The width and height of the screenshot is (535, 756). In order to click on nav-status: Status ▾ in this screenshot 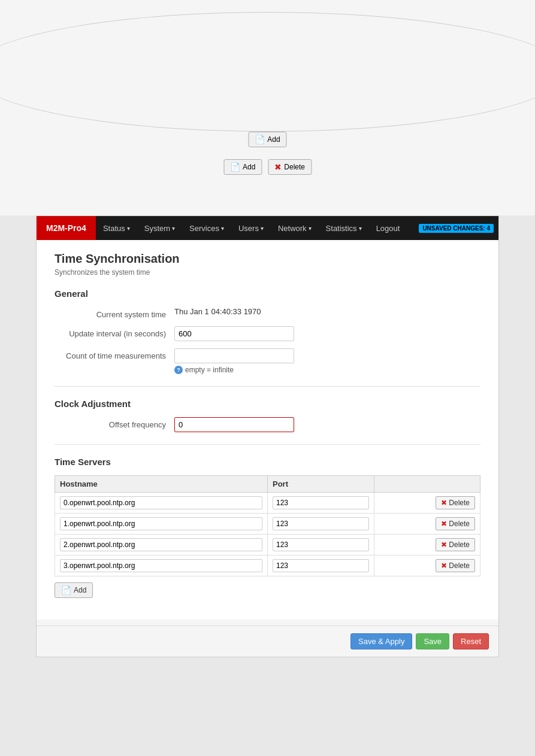, I will do `click(116, 228)`.